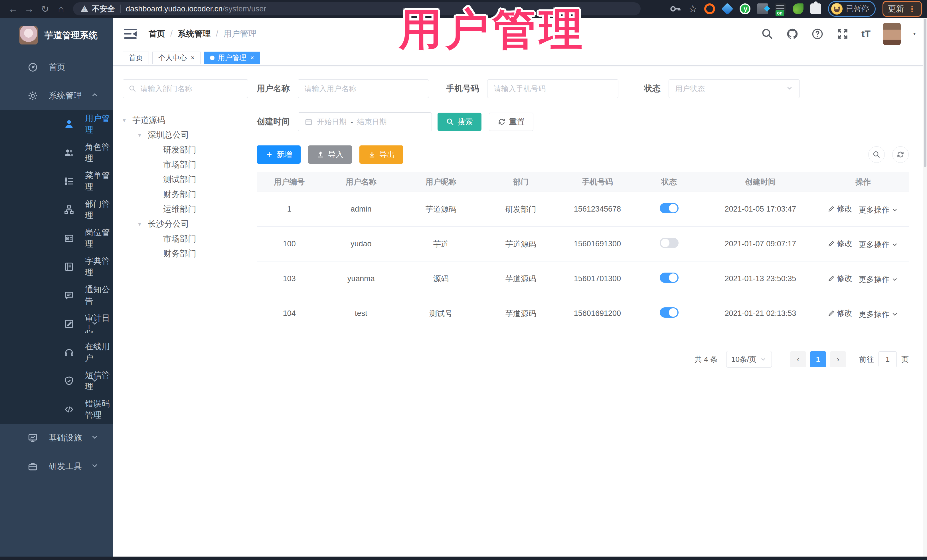  I want to click on sidebar-item-审计日志: 审计日志, so click(56, 324).